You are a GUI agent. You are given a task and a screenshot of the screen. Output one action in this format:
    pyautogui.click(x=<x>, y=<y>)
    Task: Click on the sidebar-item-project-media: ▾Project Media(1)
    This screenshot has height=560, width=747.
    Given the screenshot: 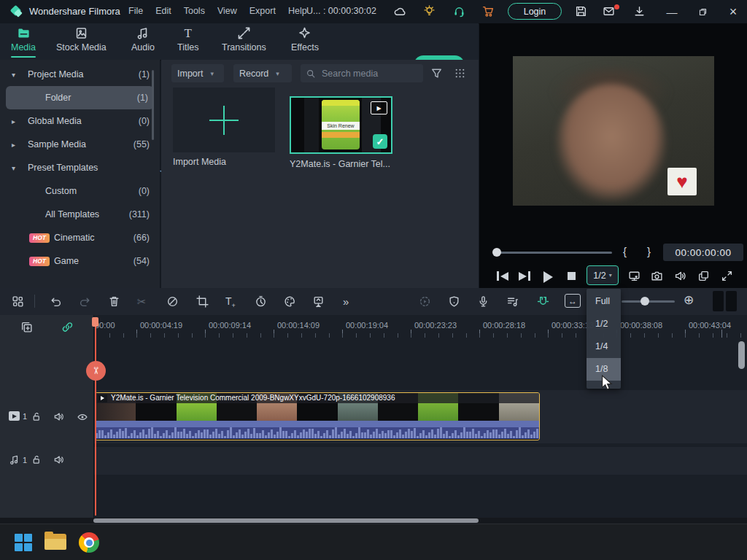 What is the action you would take?
    pyautogui.click(x=80, y=74)
    